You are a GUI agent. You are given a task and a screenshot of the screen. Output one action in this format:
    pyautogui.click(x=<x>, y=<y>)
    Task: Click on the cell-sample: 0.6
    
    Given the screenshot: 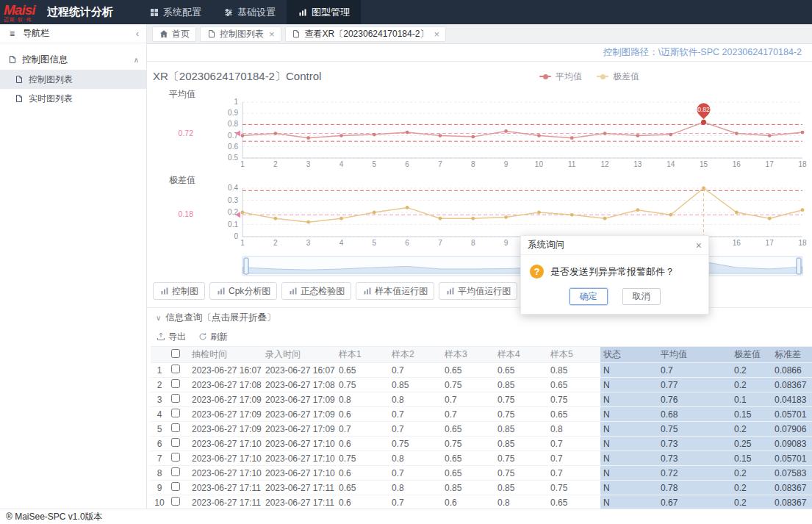 What is the action you would take?
    pyautogui.click(x=468, y=503)
    